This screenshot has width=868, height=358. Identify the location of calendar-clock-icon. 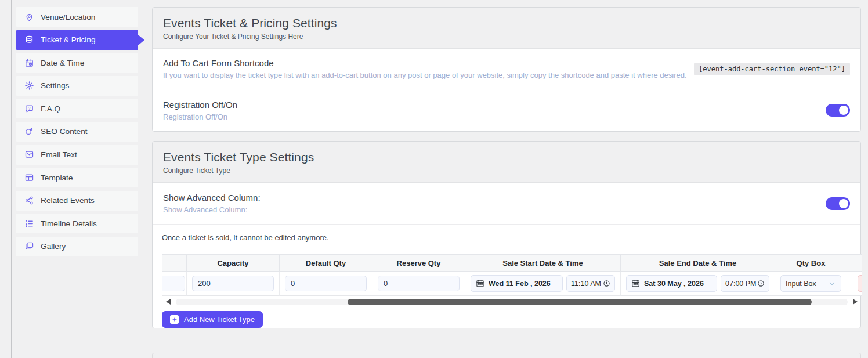
(29, 63).